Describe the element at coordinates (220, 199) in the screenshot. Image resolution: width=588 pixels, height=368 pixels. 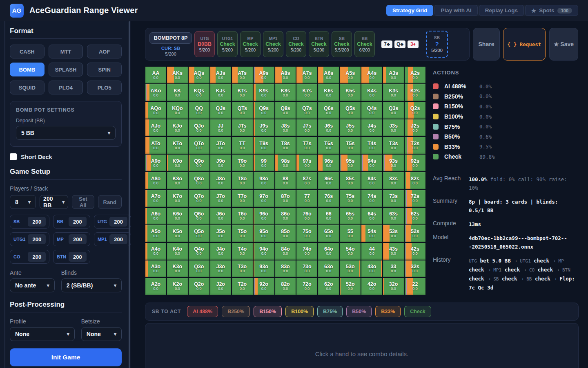
I see `hand-cell-J7o: J7o0.0` at that location.